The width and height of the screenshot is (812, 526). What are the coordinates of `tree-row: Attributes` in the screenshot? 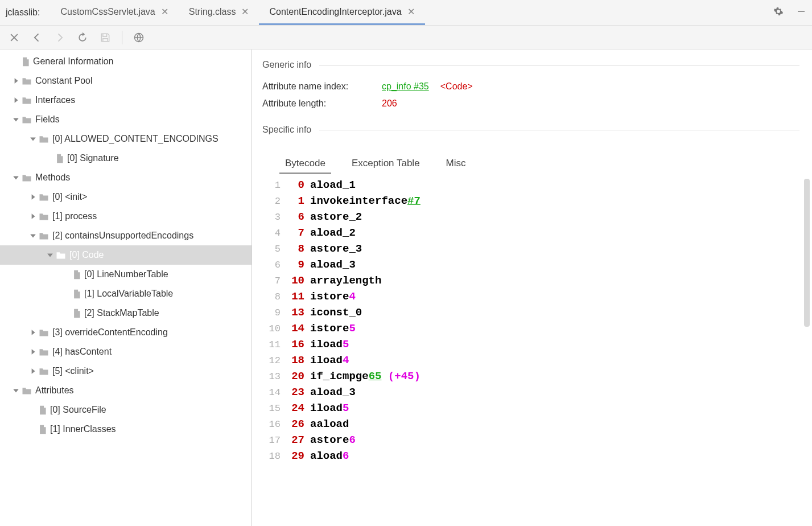 It's located at (126, 391).